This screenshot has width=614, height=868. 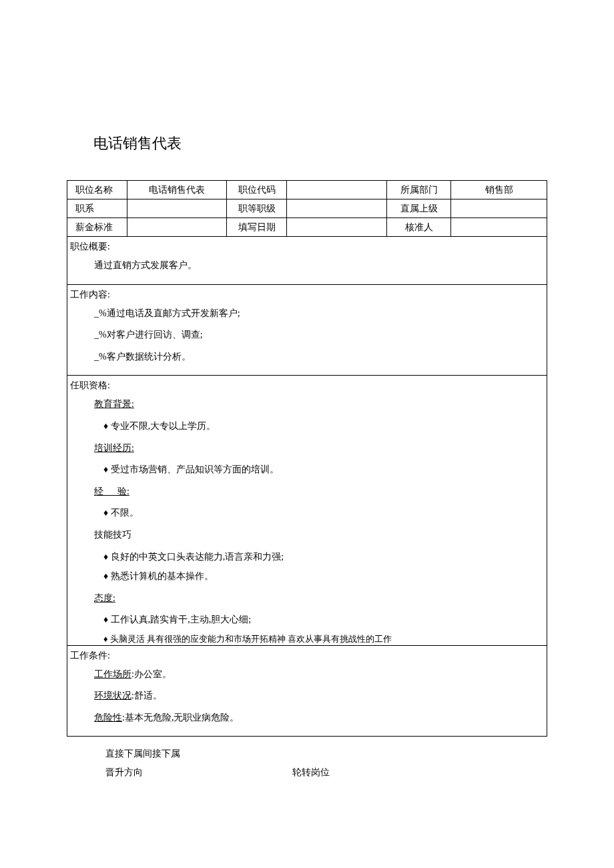 I want to click on train-item: ♦ 受过市场营销、产品知识等方面的培训。, so click(x=307, y=470).